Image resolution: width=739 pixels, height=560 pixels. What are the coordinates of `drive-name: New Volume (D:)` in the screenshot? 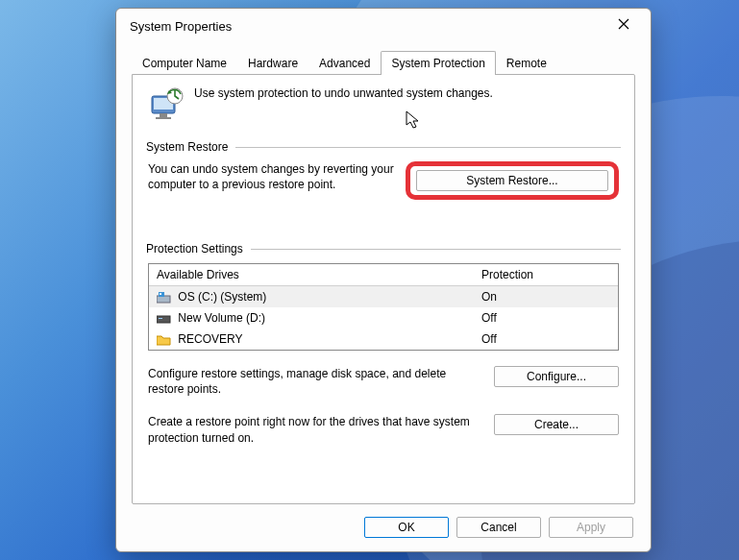 It's located at (221, 318).